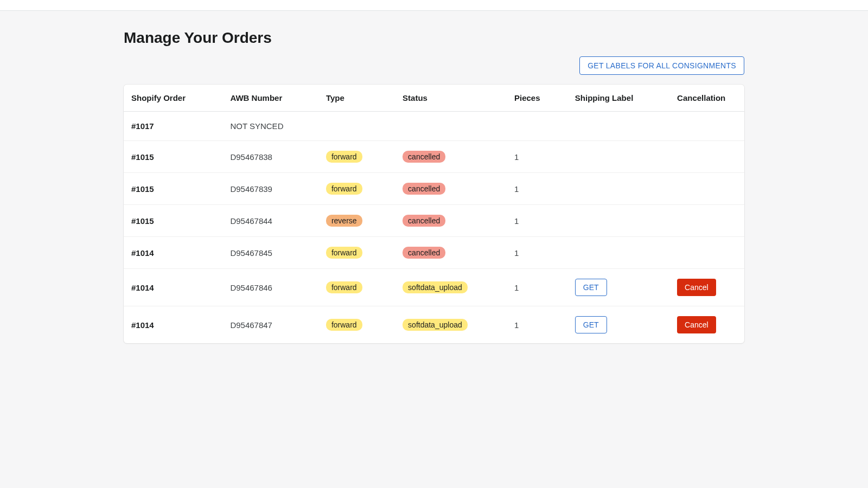 The width and height of the screenshot is (868, 488). What do you see at coordinates (357, 126) in the screenshot?
I see `cell-type` at bounding box center [357, 126].